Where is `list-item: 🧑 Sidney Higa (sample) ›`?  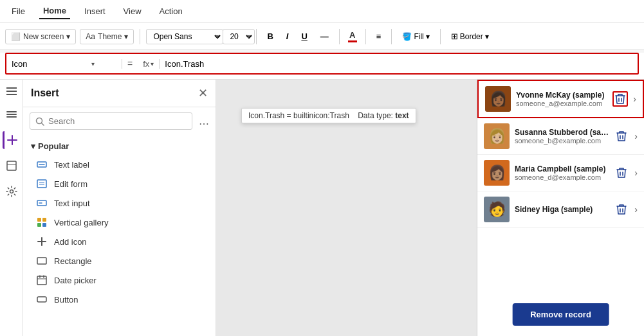 list-item: 🧑 Sidney Higa (sample) › is located at coordinates (561, 209).